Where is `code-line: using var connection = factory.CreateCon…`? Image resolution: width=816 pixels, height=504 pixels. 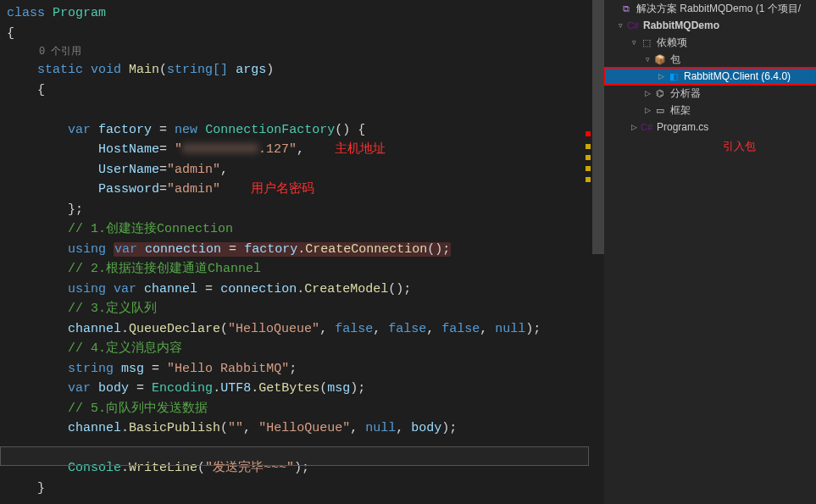
code-line: using var connection = factory.CreateCon… is located at coordinates (302, 250).